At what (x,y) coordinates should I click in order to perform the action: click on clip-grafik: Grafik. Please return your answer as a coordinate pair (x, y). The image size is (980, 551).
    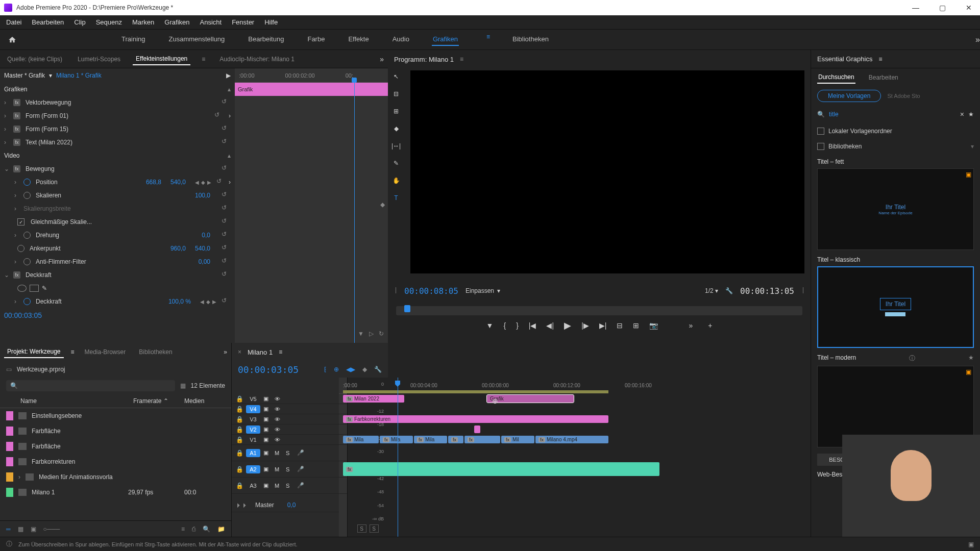
    Looking at the image, I should click on (530, 399).